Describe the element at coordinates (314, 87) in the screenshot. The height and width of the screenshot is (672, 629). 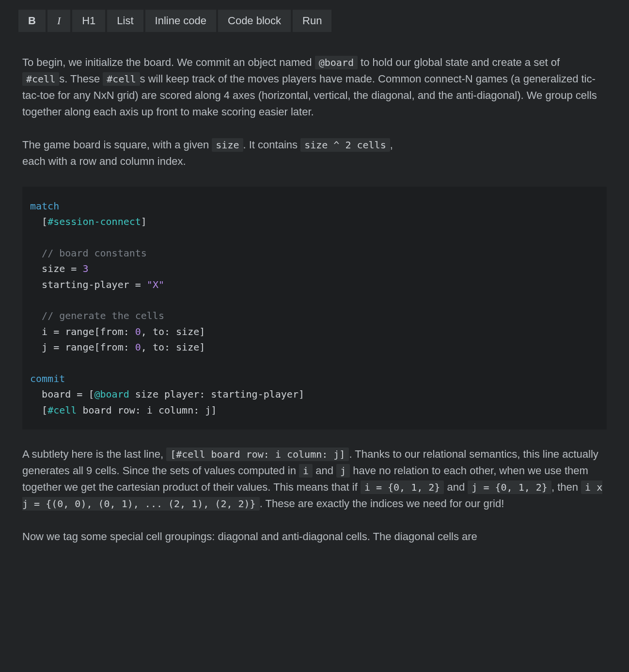
I see `intro-paragraph: To begin, we initialize the board. We co…` at that location.